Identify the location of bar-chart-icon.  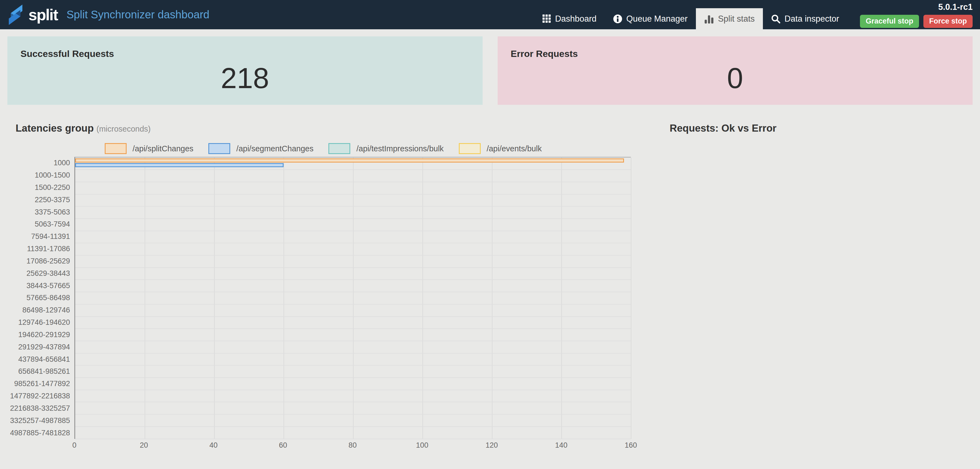
(709, 19).